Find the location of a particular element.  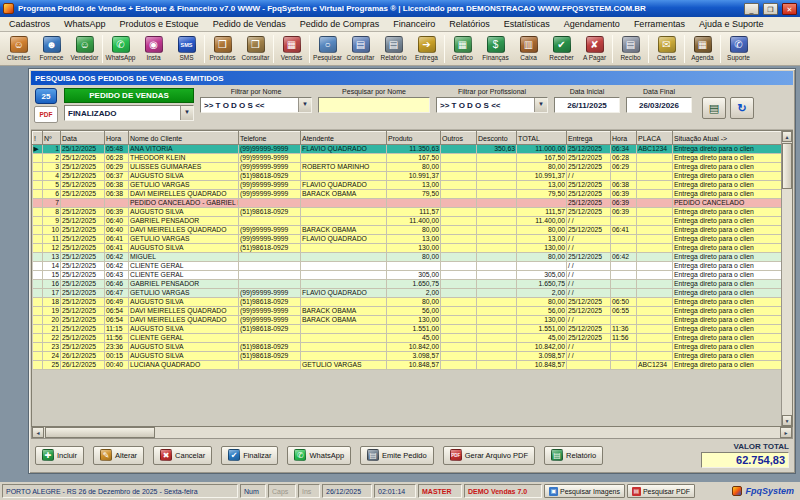

whatsapp-button: ✆WhatsApp is located at coordinates (319, 456).